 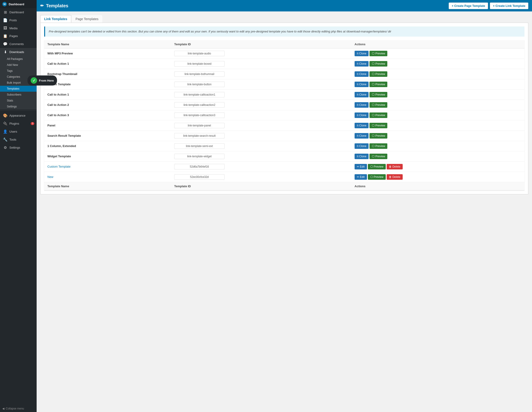 I want to click on table-row: 1 Column, Extended⎘ Clone🖵 Preview, so click(x=284, y=146).